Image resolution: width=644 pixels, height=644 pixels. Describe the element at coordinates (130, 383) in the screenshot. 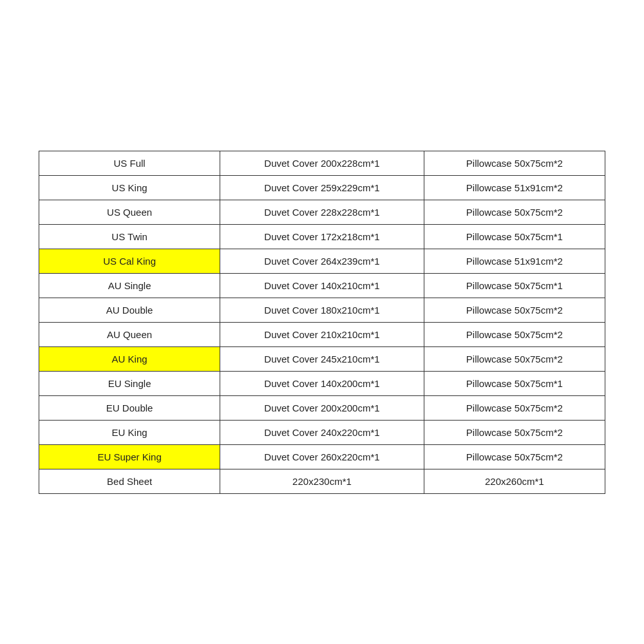

I see `size-name: EU Single` at that location.